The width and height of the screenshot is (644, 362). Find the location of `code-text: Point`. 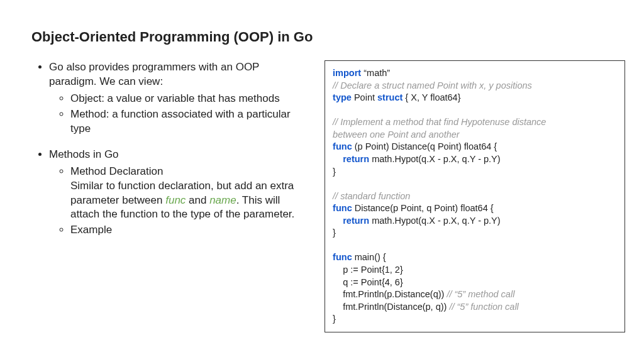

code-text: Point is located at coordinates (365, 97).